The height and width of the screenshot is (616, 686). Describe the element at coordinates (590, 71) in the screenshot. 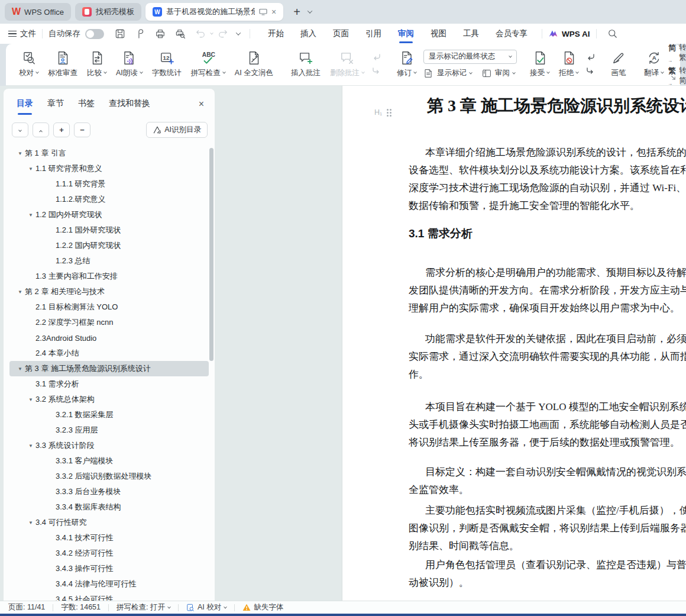

I see `next-revision-icon` at that location.